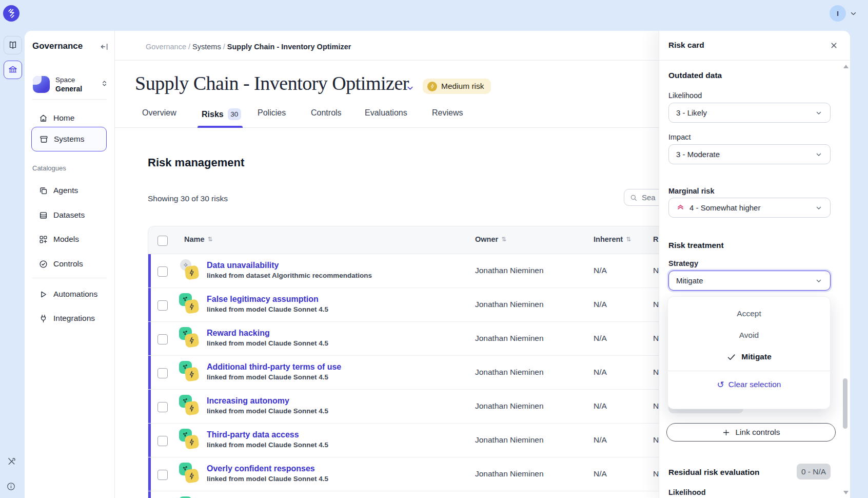 The image size is (868, 498). I want to click on sidebar-item-label: Datasets, so click(69, 215).